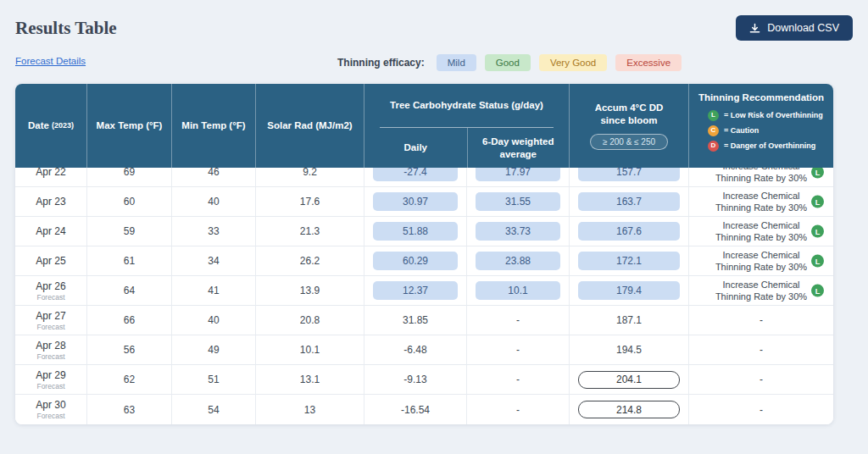 This screenshot has width=868, height=454. Describe the element at coordinates (415, 379) in the screenshot. I see `daily-carb-cell: -9.13` at that location.